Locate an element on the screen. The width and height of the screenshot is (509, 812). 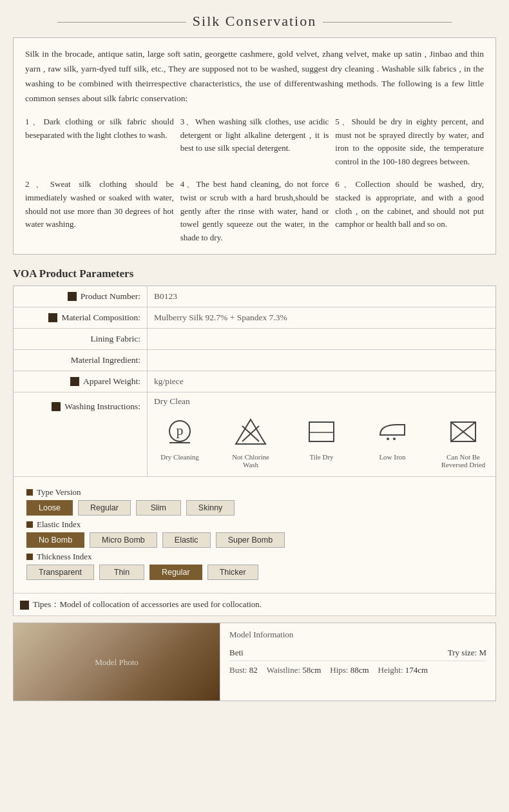
conservation-item: 6、Collection should be washed, dry, stac… is located at coordinates (410, 211).